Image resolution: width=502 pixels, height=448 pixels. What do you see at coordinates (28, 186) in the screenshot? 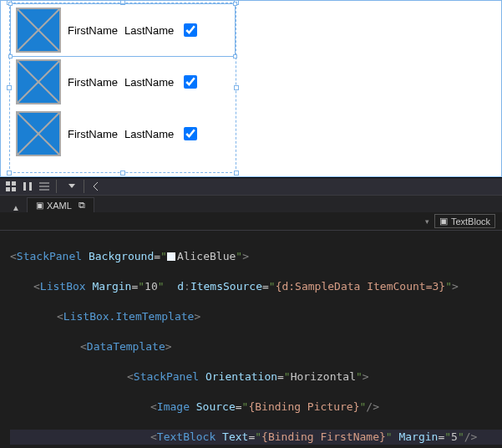
I see `snap-vertical-icon` at bounding box center [28, 186].